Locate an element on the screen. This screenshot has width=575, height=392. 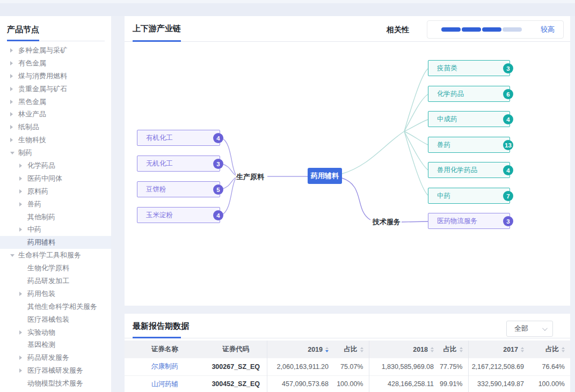
correlation-segment is located at coordinates (512, 29).